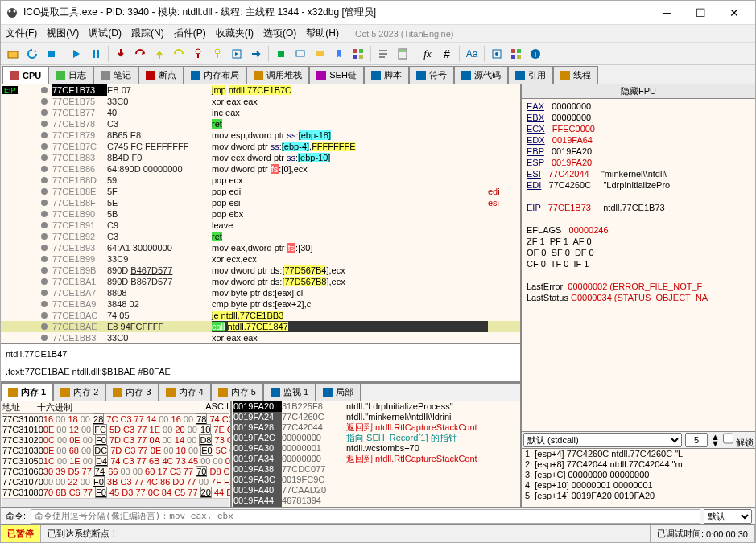 The image size is (756, 543). Describe the element at coordinates (261, 113) in the screenshot. I see `disasm-row: 77CE1B7740inc eax` at that location.